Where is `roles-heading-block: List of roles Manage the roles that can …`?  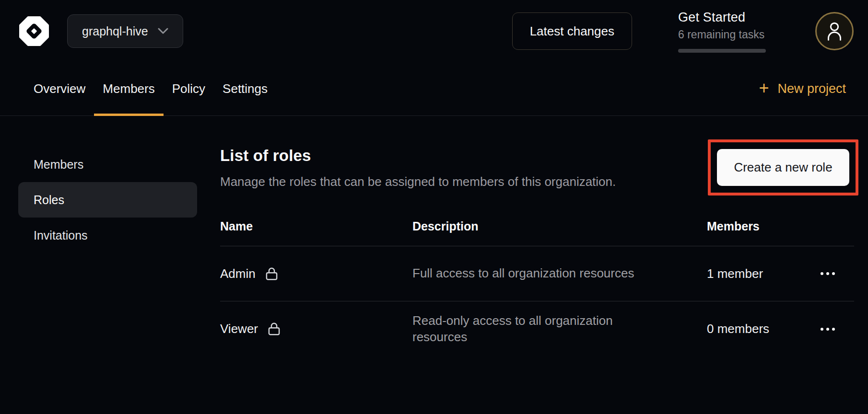
roles-heading-block: List of roles Manage the roles that can … is located at coordinates (418, 168).